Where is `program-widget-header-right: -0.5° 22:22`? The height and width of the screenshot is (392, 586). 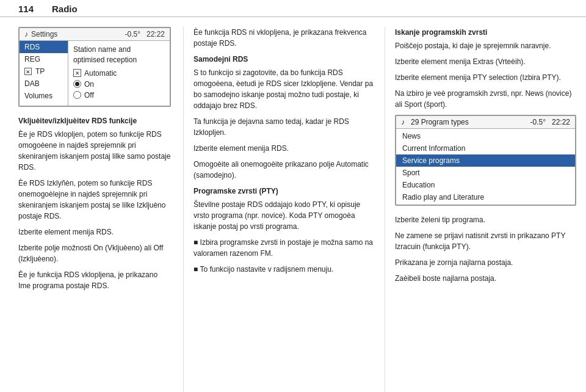
program-widget-header-right: -0.5° 22:22 is located at coordinates (550, 122).